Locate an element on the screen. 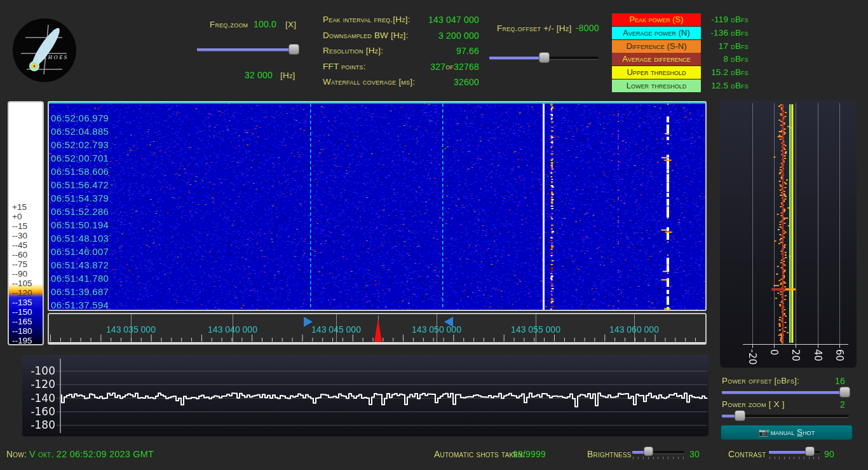 The image size is (868, 470). shot-label-prefix: manual is located at coordinates (784, 432).